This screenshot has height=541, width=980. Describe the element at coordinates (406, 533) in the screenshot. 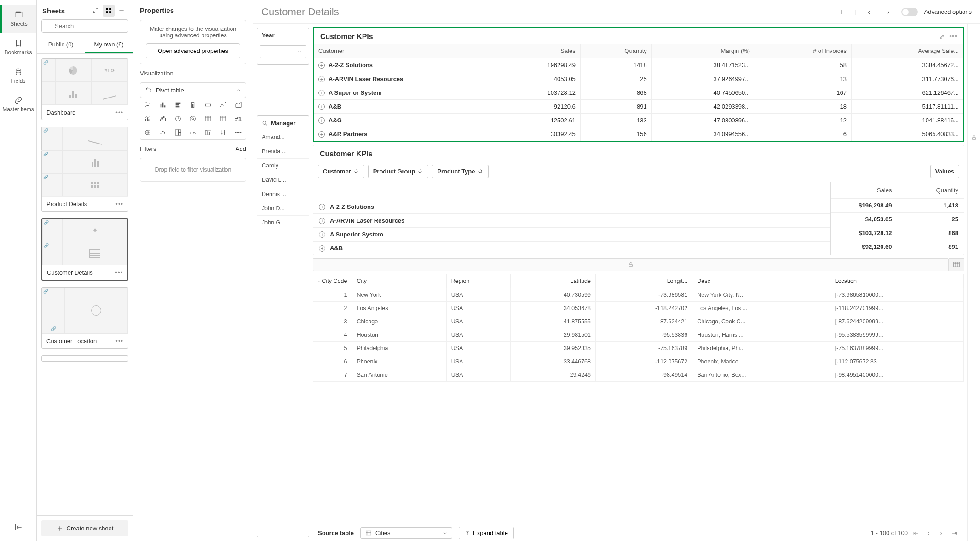

I see `source-table-select: Cities` at that location.